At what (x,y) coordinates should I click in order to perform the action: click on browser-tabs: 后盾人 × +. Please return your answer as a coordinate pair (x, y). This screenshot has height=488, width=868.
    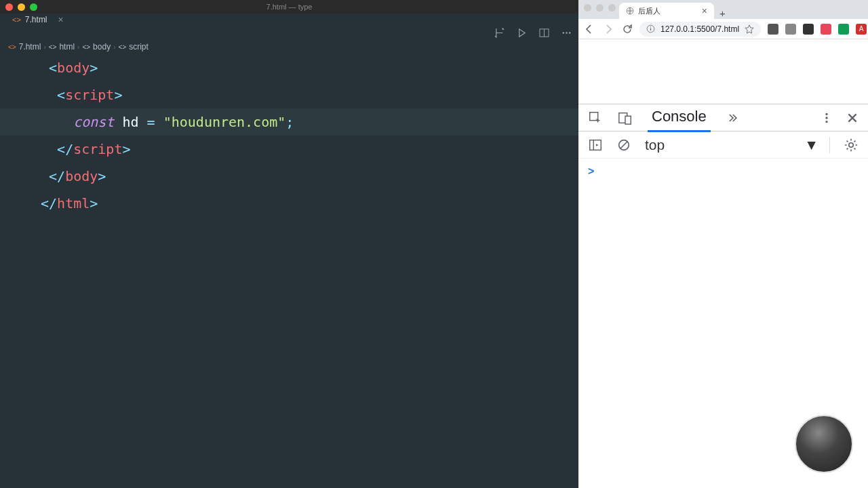
    Looking at the image, I should click on (723, 9).